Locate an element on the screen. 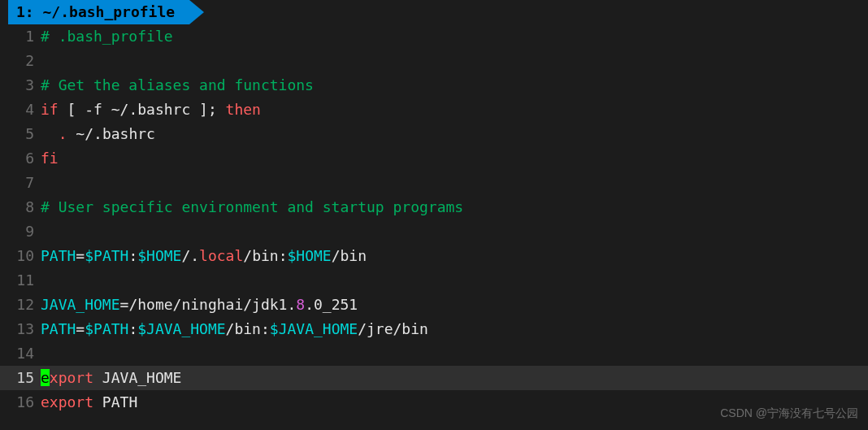 The height and width of the screenshot is (430, 868). line-number: 4 is located at coordinates (20, 110).